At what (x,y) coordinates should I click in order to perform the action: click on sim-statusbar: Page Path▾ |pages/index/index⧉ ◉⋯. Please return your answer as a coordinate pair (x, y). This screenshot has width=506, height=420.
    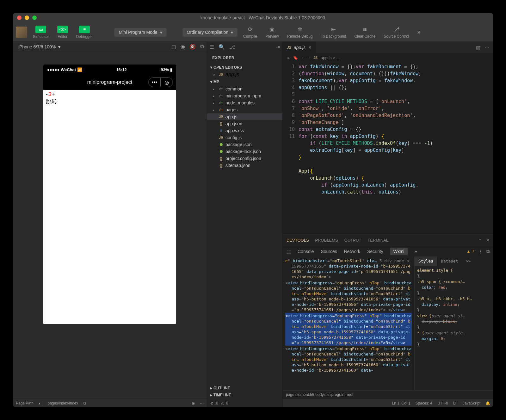
    Looking at the image, I should click on (110, 403).